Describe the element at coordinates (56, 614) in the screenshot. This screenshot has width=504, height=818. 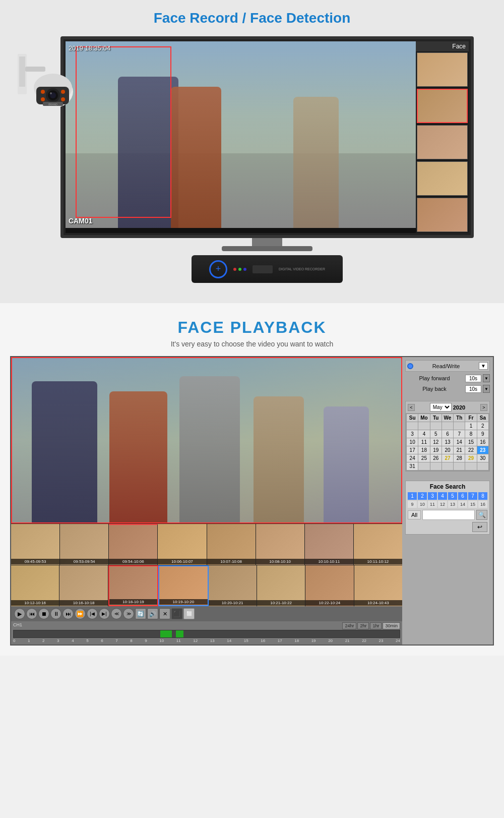
I see `pause-button: ⏸` at that location.